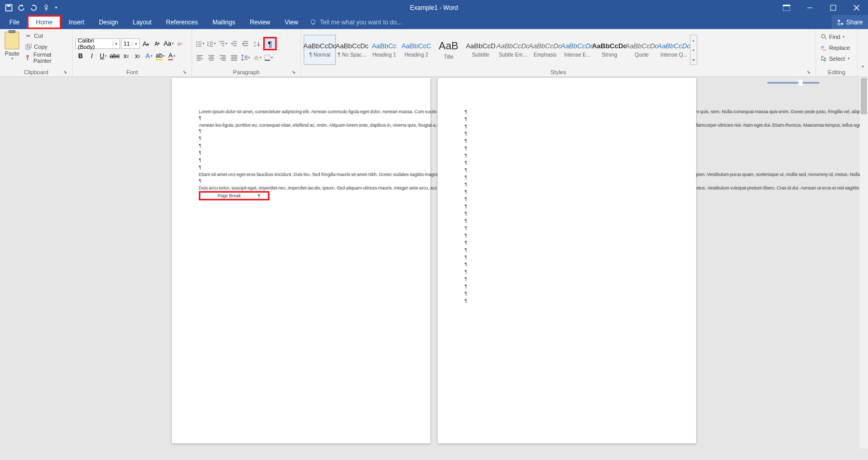  What do you see at coordinates (130, 44) in the screenshot?
I see `font-size-combo: 11▾` at bounding box center [130, 44].